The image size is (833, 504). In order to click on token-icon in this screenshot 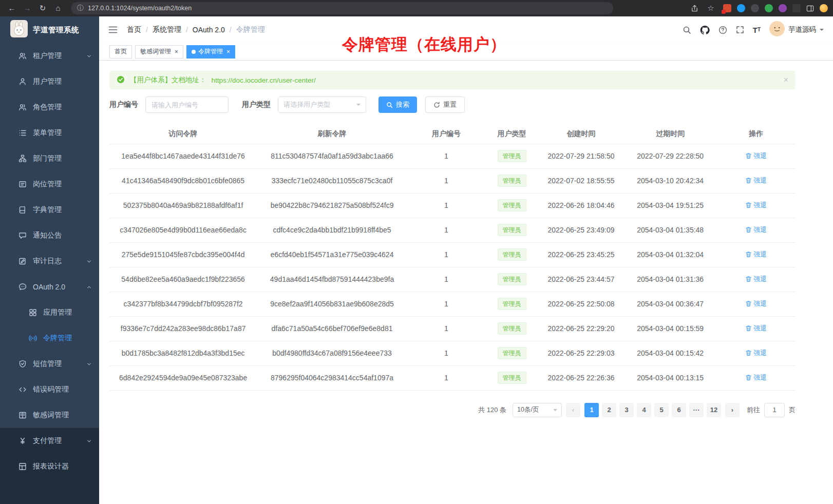, I will do `click(33, 338)`.